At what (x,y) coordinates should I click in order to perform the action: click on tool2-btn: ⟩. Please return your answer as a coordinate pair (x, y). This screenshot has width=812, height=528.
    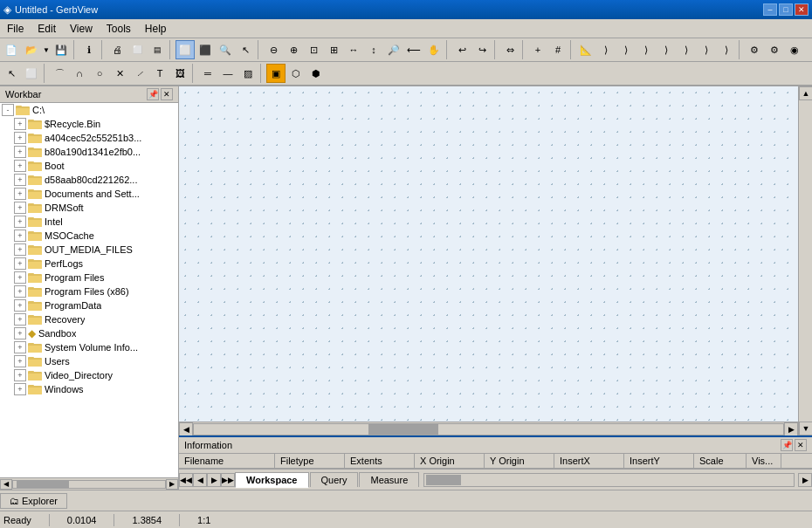
    Looking at the image, I should click on (606, 50).